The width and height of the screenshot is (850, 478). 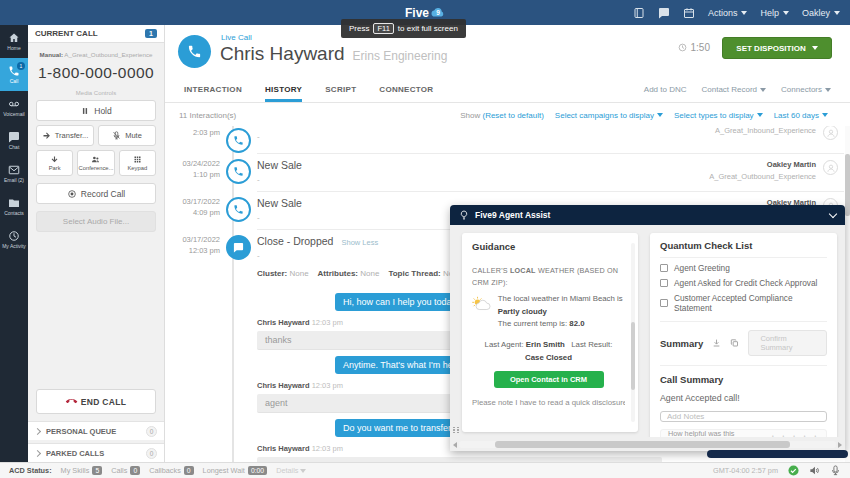 I want to click on sidebar-item-chat: Chat, so click(x=14, y=140).